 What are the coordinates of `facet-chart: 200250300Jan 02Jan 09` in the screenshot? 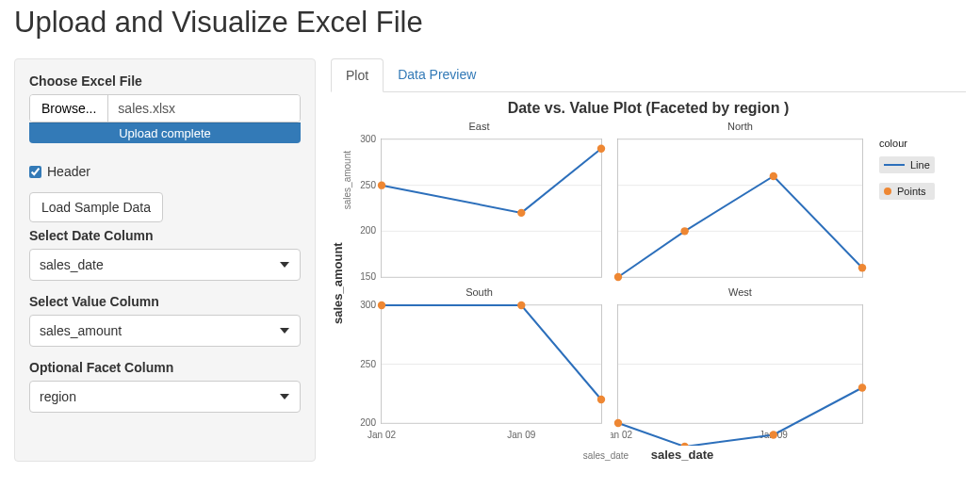 It's located at (479, 373).